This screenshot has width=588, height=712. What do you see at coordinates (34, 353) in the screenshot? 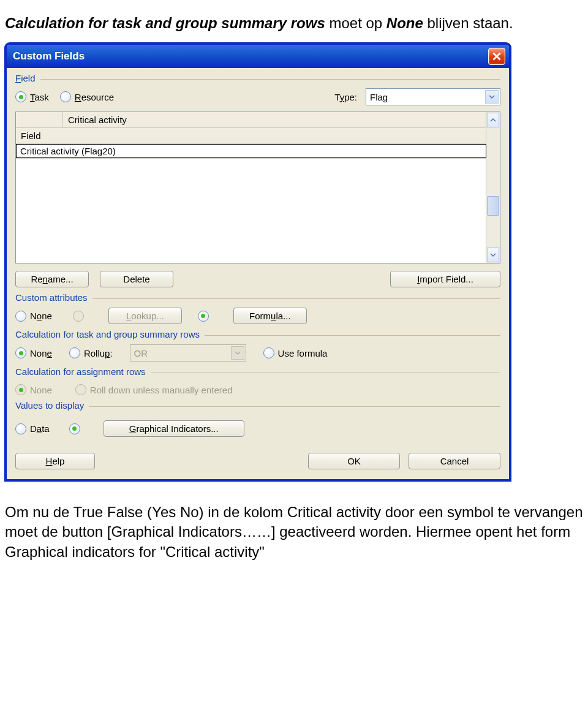
I see `radio-calc-none: None` at bounding box center [34, 353].